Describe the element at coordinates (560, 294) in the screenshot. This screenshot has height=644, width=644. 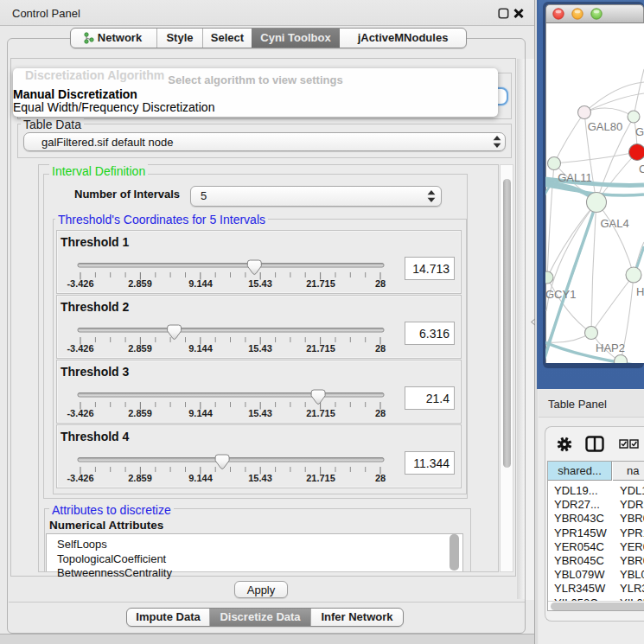
I see `svg-text: GCY1` at that location.